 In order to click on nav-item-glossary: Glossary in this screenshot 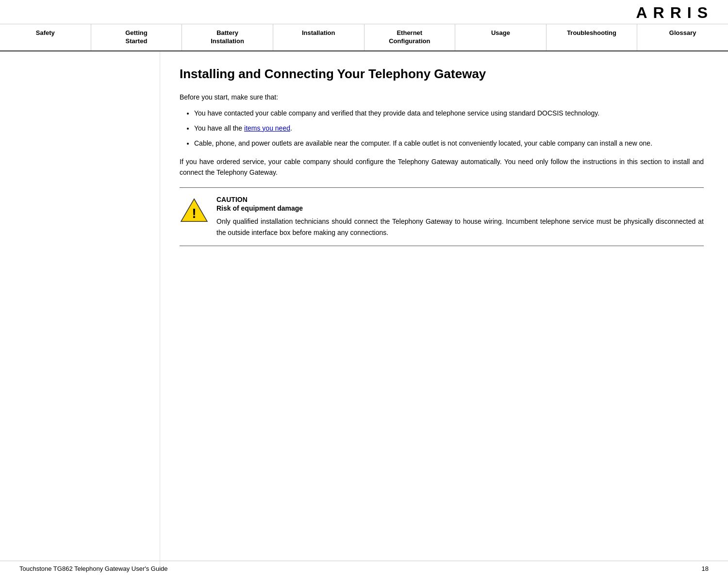, I will do `click(682, 37)`.